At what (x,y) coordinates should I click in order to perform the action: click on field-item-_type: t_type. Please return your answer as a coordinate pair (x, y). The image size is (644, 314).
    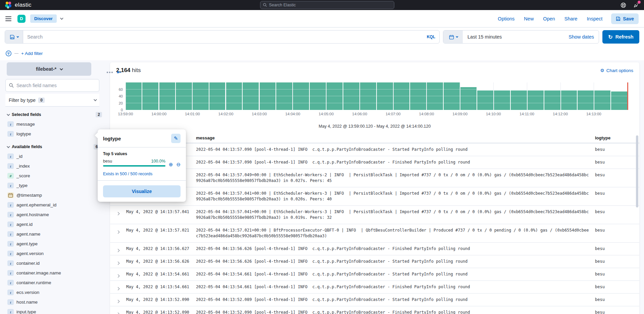
    Looking at the image, I should click on (54, 186).